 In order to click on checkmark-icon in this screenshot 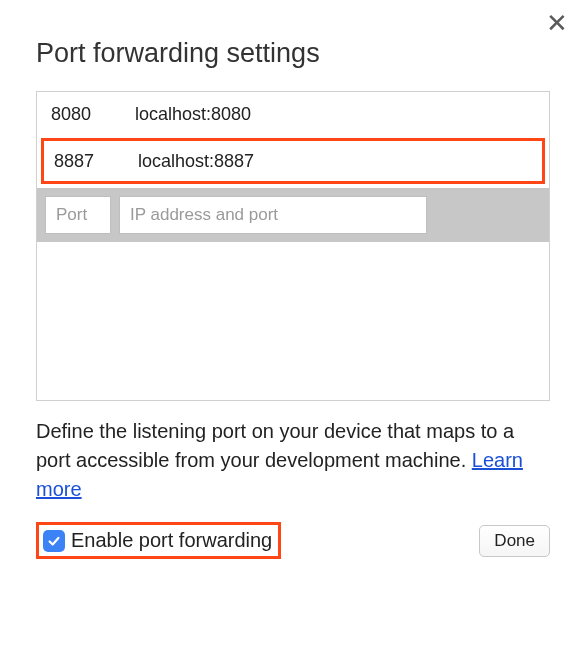, I will do `click(54, 541)`.